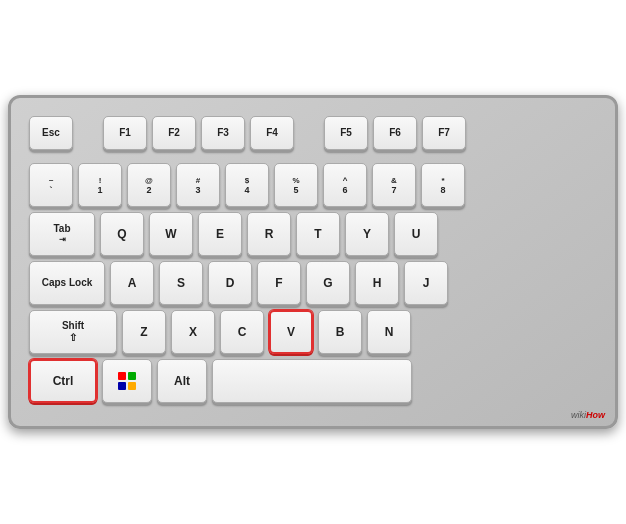 Image resolution: width=626 pixels, height=524 pixels. Describe the element at coordinates (220, 234) in the screenshot. I see `key-e: E` at that location.